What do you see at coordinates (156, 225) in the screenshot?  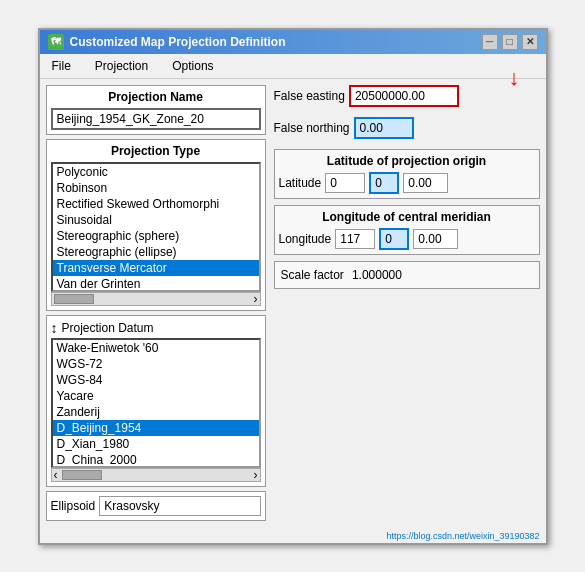 I see `projection-type-box: Projection Type Polyconic Robinson Recti…` at bounding box center [156, 225].